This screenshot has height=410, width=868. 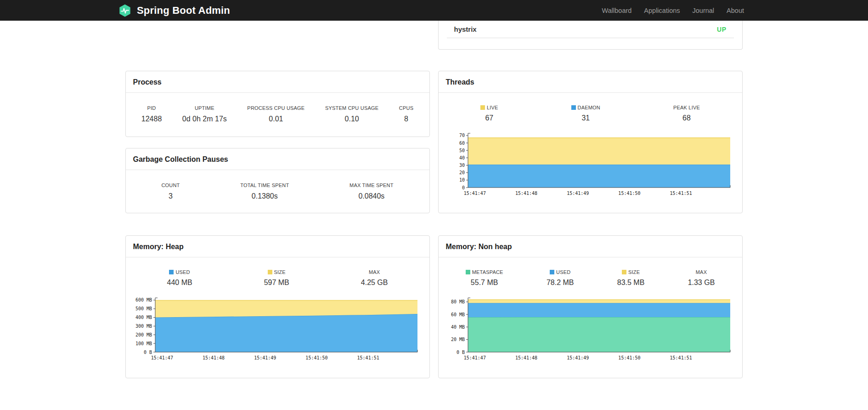 I want to click on metric-value: 0.10, so click(x=352, y=119).